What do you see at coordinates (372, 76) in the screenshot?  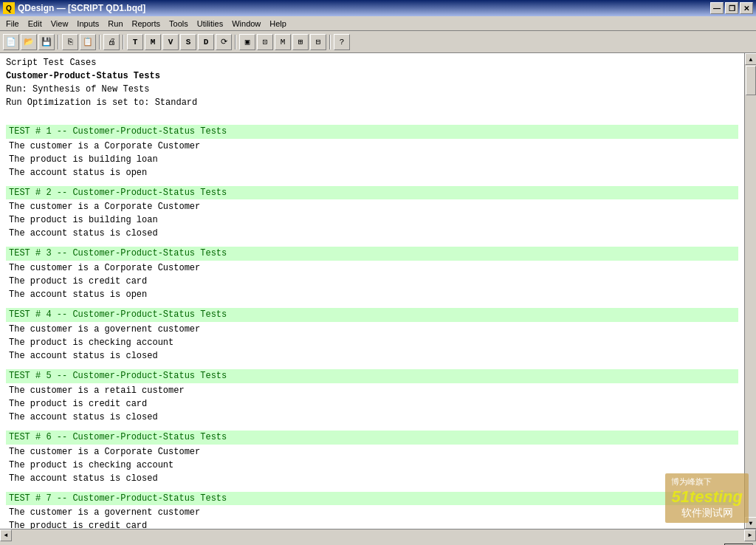 I see `header-line2: Customer-Product-Status Tests` at bounding box center [372, 76].